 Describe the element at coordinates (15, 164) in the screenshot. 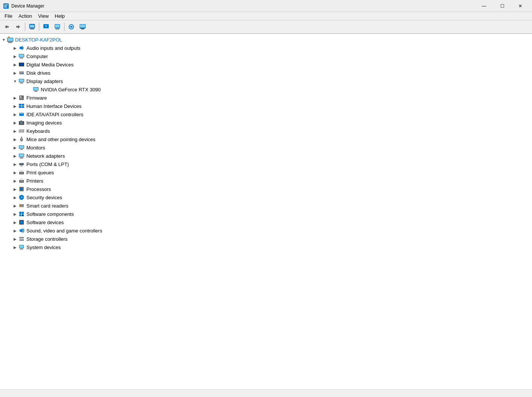

I see `ports-toggle: ▶` at that location.